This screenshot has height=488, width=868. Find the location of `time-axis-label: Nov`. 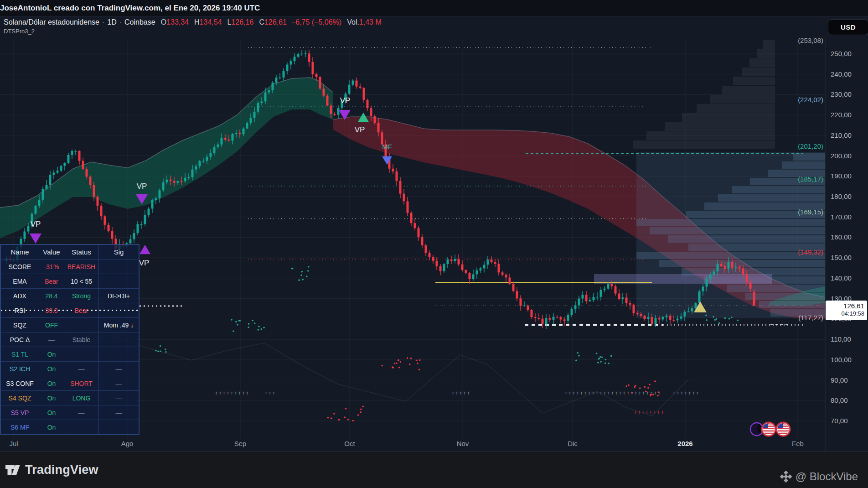

time-axis-label: Nov is located at coordinates (463, 443).